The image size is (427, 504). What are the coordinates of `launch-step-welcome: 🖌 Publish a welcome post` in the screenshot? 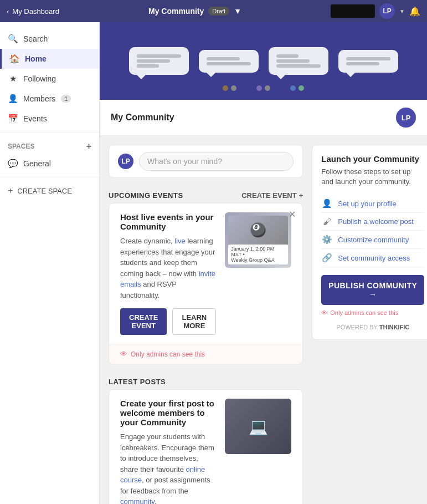 It's located at (373, 222).